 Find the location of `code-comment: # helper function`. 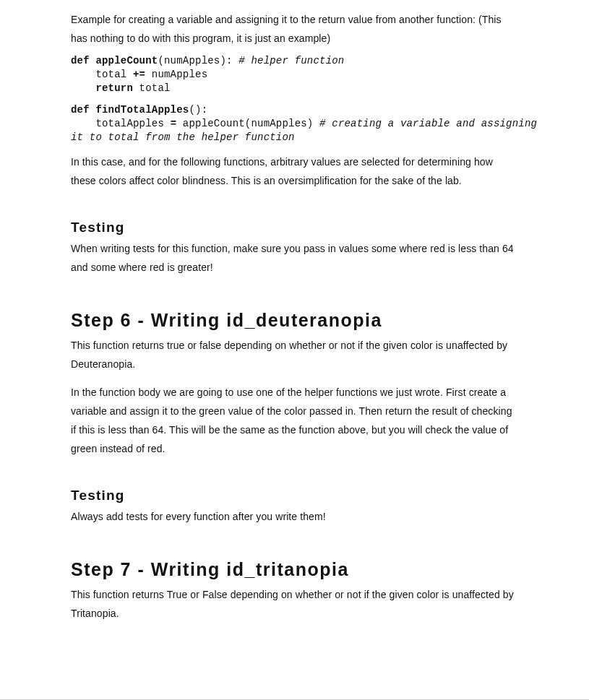

code-comment: # helper function is located at coordinates (291, 61).